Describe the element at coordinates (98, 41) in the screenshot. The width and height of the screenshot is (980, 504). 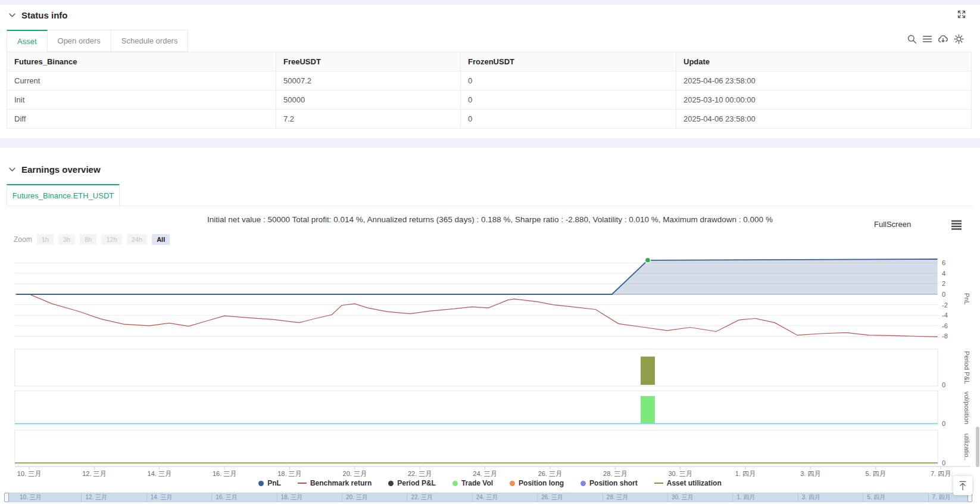
I see `status-info-tabs: Asset Open orders Schedule orders` at that location.